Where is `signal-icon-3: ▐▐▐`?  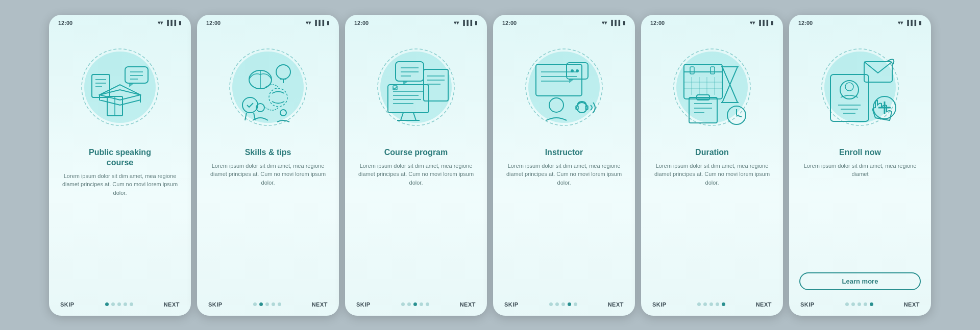 signal-icon-3: ▐▐▐ is located at coordinates (467, 22).